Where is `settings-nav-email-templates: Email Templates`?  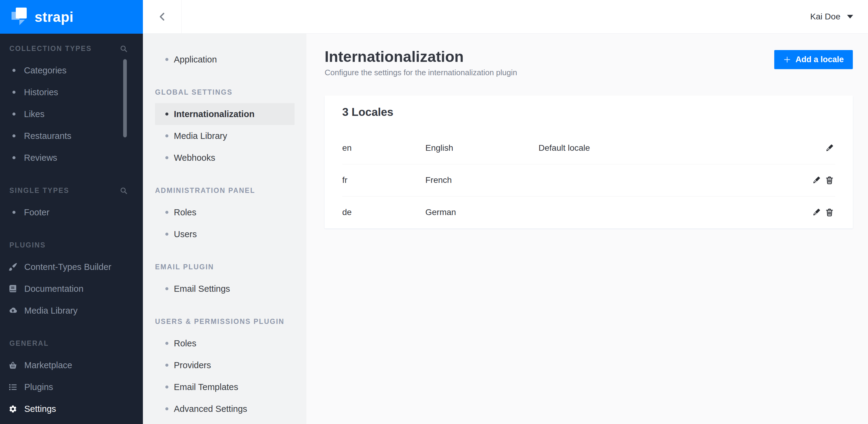 settings-nav-email-templates: Email Templates is located at coordinates (225, 387).